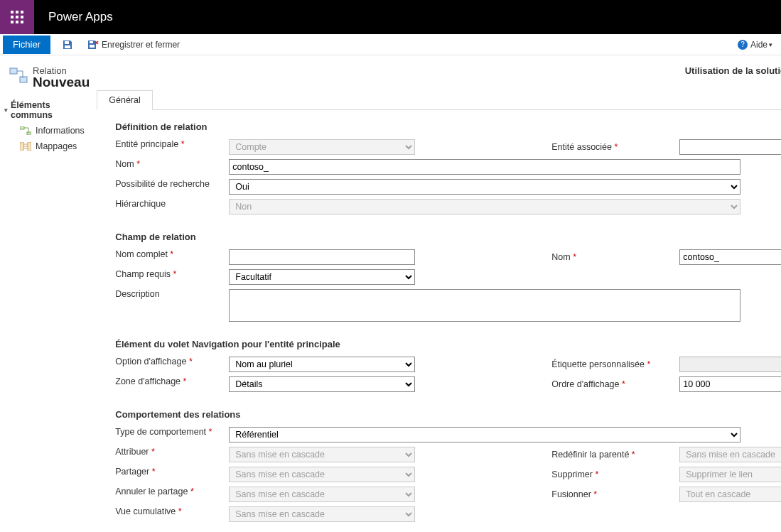  What do you see at coordinates (759, 45) in the screenshot?
I see `help-label: Aide` at bounding box center [759, 45].